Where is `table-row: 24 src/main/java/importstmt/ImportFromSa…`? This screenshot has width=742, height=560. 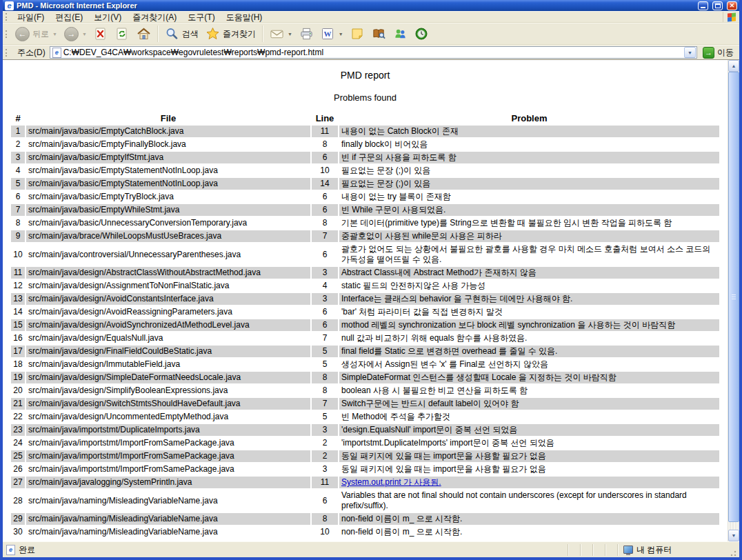 table-row: 24 src/main/java/importstmt/ImportFromSa… is located at coordinates (365, 443).